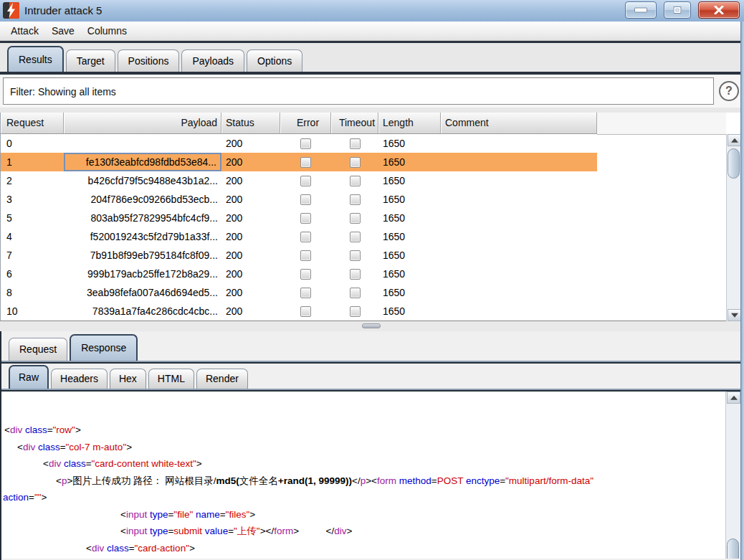 This screenshot has height=560, width=744. I want to click on filter-text: Filter: Showing all items, so click(63, 92).